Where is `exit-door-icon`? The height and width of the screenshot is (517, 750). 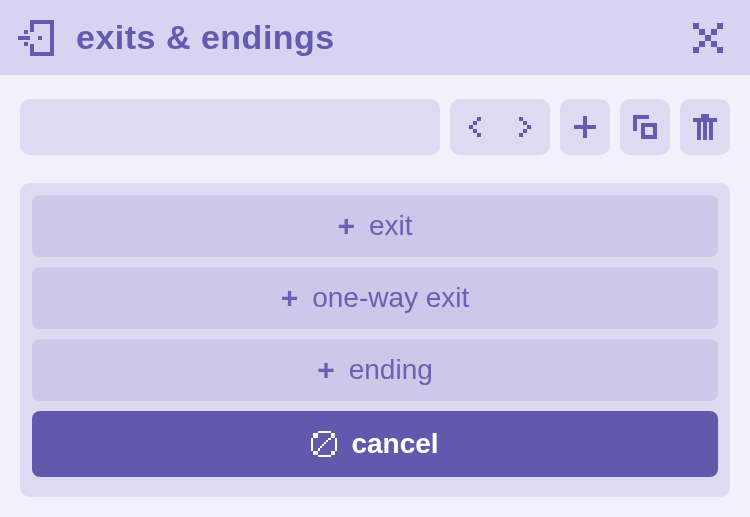
exit-door-icon is located at coordinates (38, 38).